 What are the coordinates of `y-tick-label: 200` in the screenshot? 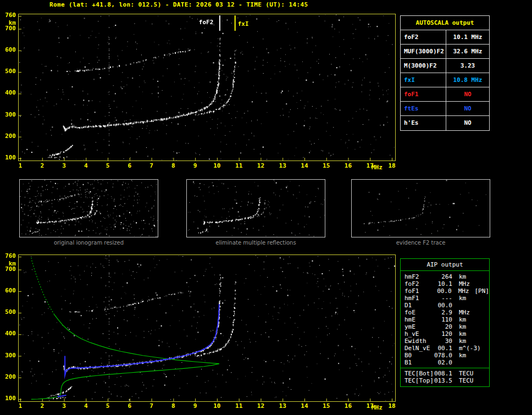 It's located at (9, 136).